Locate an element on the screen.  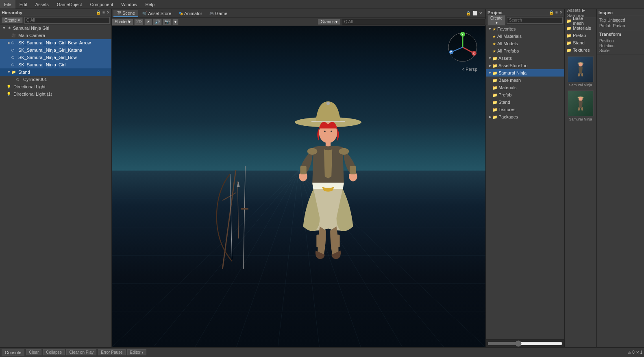
project-base-mesh: 📁 Base mesh is located at coordinates (525, 80).